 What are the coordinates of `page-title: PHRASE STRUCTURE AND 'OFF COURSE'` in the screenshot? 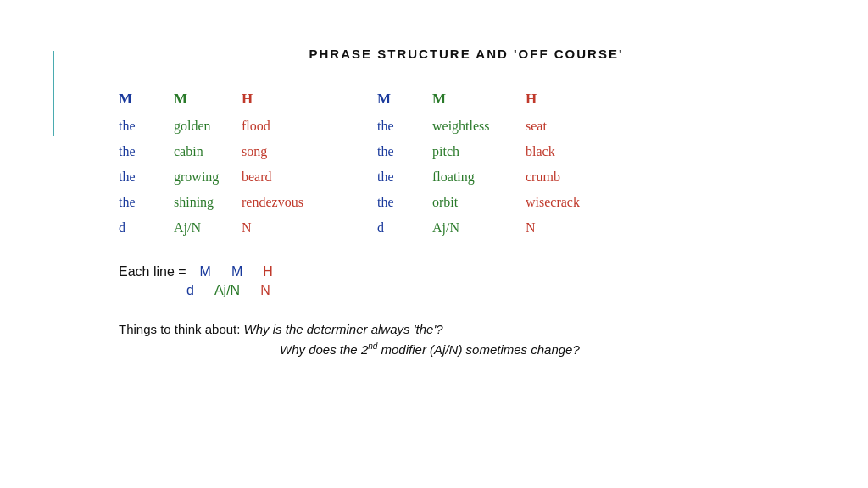 It's located at (466, 54).